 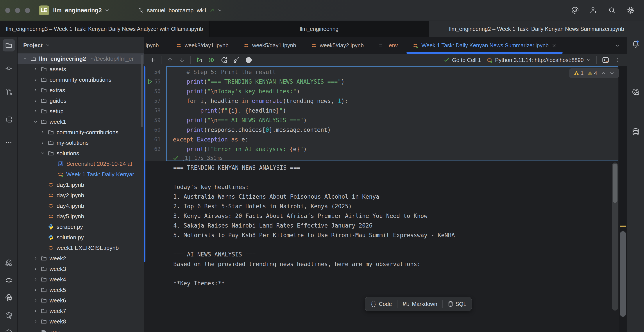 I want to click on tree-item-week6: week6, so click(x=80, y=301).